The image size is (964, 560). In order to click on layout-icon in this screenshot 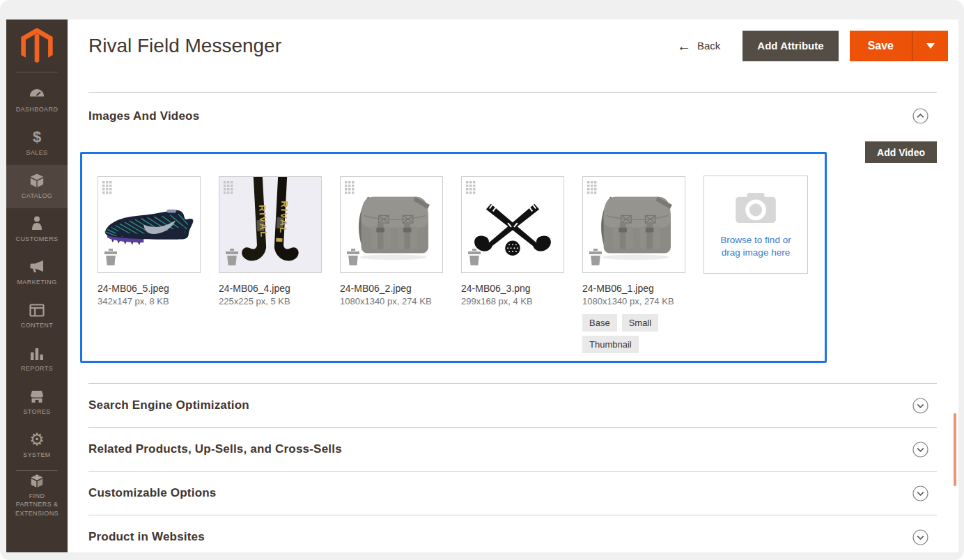, I will do `click(37, 310)`.